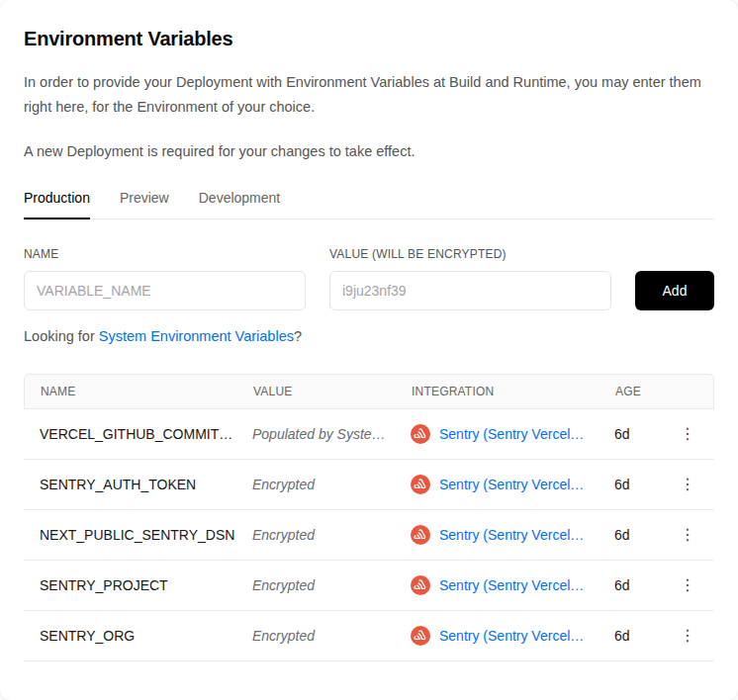 This screenshot has width=738, height=700. I want to click on col-header-age: AGE, so click(645, 392).